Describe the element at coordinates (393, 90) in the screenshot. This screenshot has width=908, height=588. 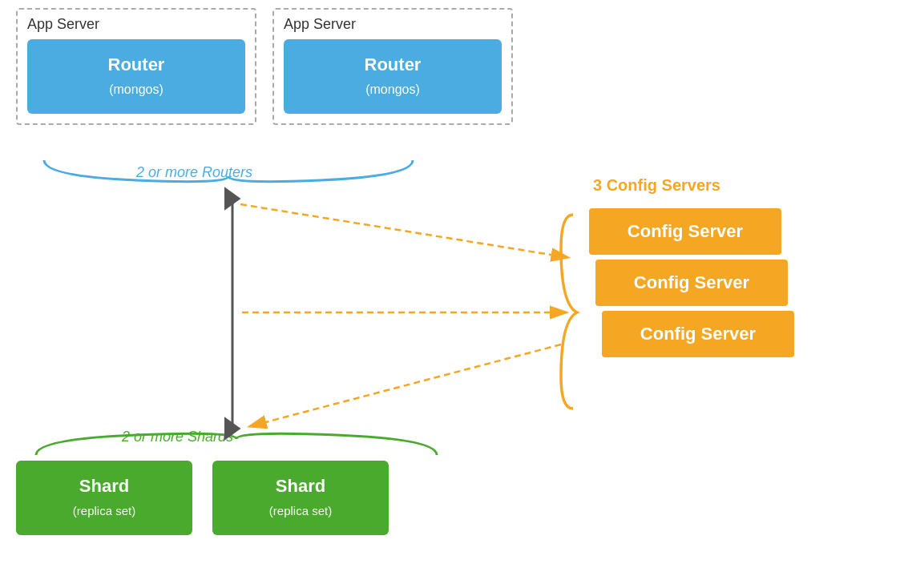
I see `router-2-subtitle: (mongos)` at that location.